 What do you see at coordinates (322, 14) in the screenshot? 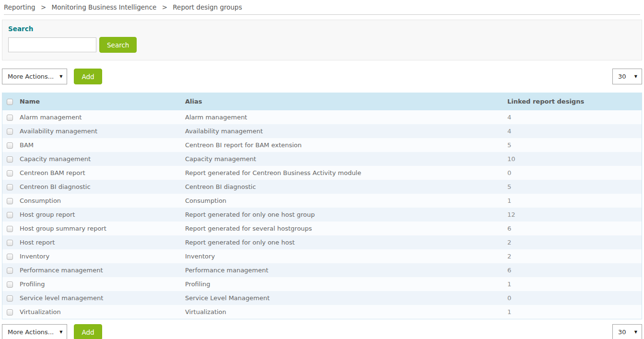
I see `breadcrumb-divider` at bounding box center [322, 14].